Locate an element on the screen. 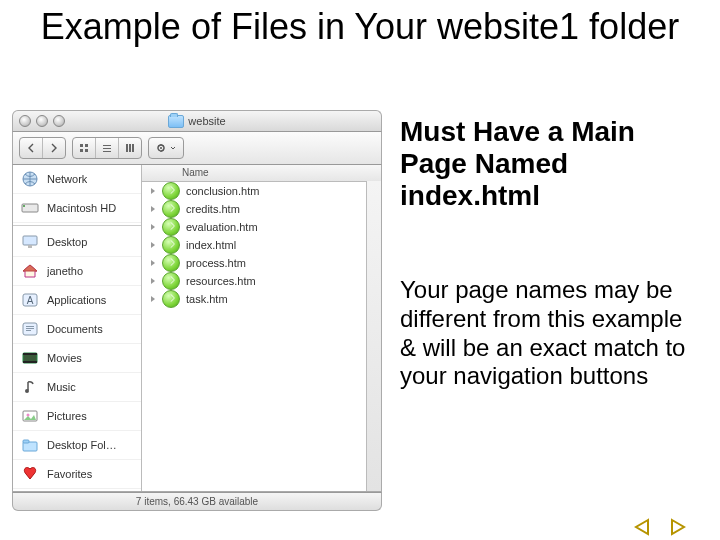 The width and height of the screenshot is (720, 540). sidebar-item-pictures: Pictures is located at coordinates (77, 416).